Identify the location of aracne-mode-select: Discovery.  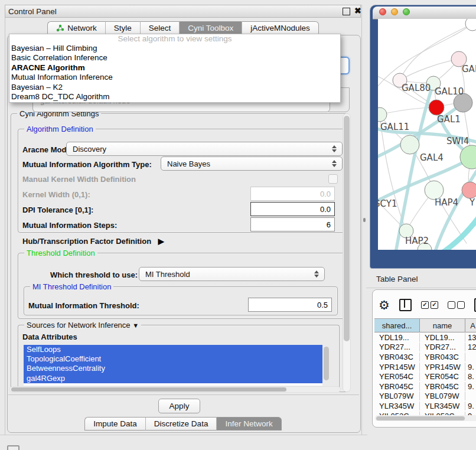
(204, 149).